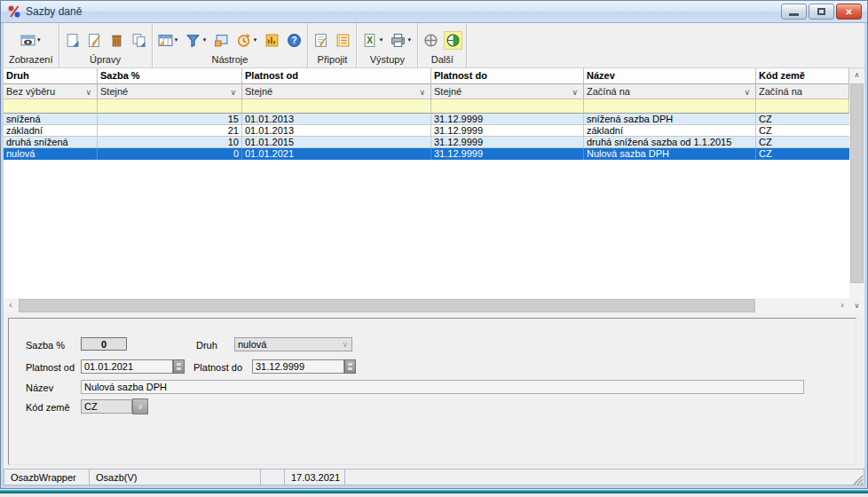 This screenshot has width=868, height=497. I want to click on vertical-scrollbar: ∧ ∨, so click(857, 191).